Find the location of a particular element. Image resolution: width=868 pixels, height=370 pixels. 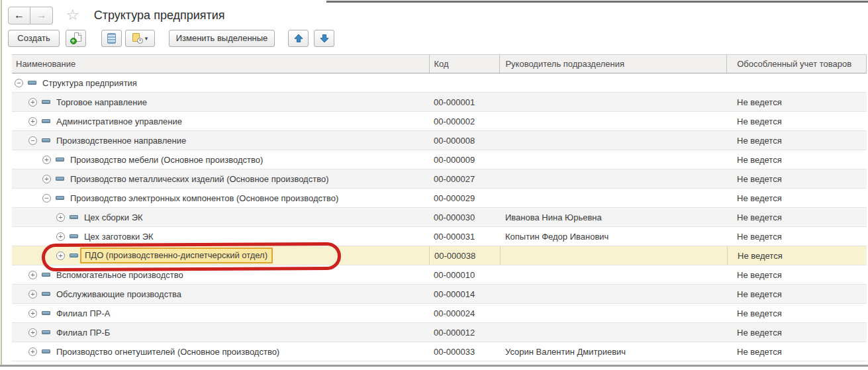

code-cell: 00-000014 is located at coordinates (465, 294).